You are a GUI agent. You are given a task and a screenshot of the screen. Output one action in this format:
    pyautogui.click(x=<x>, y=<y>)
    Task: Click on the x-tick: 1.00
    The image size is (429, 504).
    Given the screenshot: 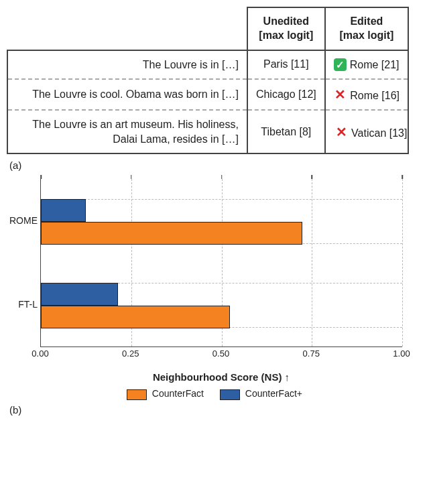 What is the action you would take?
    pyautogui.click(x=401, y=354)
    